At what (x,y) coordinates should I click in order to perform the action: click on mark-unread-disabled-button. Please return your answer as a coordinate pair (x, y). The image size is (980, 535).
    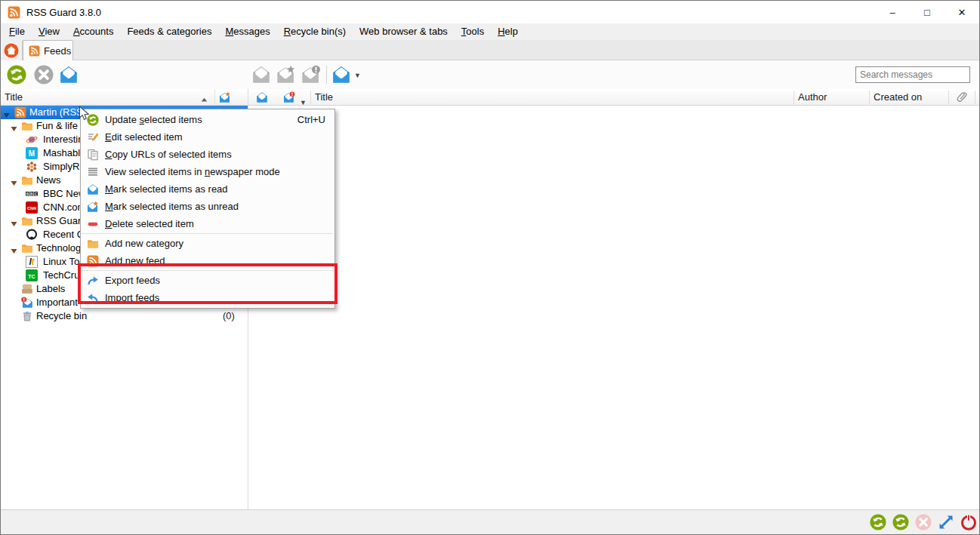
    Looking at the image, I should click on (286, 75).